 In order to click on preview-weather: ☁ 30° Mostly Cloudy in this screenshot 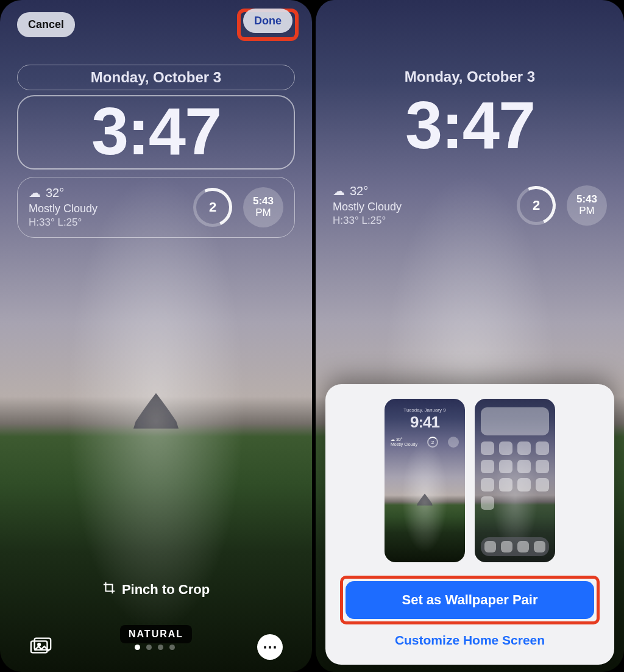, I will do `click(404, 441)`.